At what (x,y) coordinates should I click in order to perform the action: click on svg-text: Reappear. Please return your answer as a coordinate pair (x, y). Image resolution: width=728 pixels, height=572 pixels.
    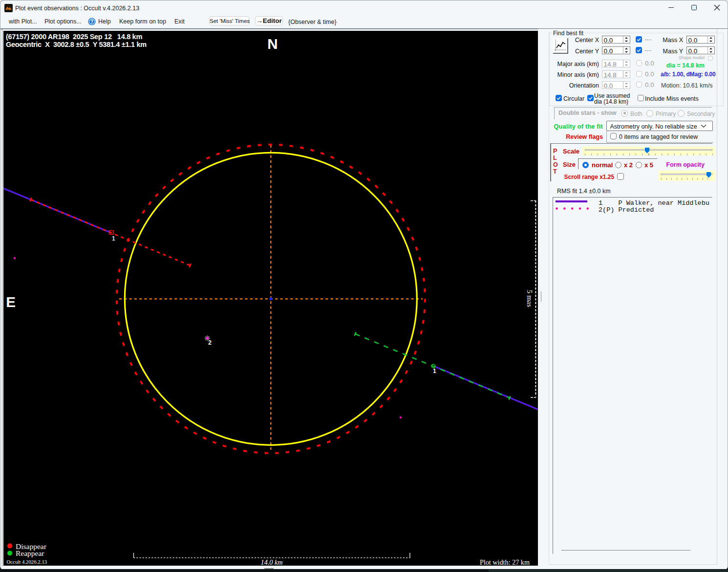
    Looking at the image, I should click on (30, 552).